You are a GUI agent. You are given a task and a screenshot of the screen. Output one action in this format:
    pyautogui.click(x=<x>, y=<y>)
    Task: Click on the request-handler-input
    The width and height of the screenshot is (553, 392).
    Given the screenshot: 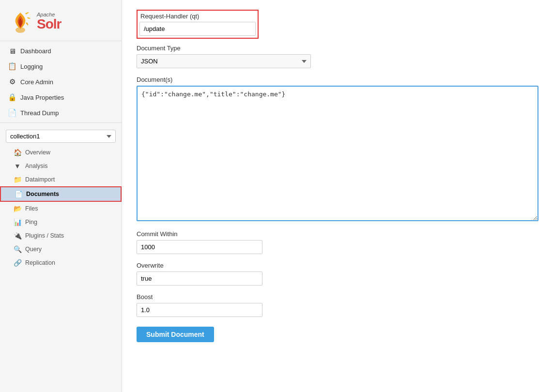 What is the action you would take?
    pyautogui.click(x=198, y=29)
    